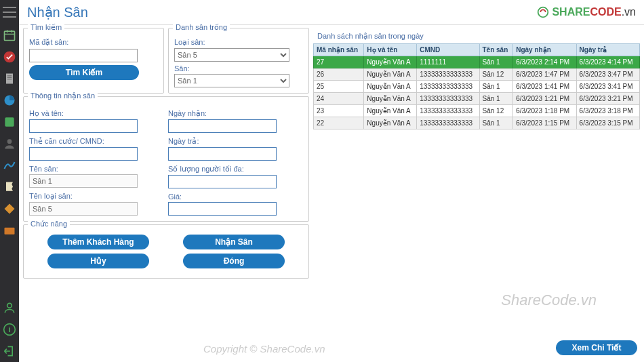  What do you see at coordinates (448, 50) in the screenshot?
I see `table-header: CMND` at bounding box center [448, 50].